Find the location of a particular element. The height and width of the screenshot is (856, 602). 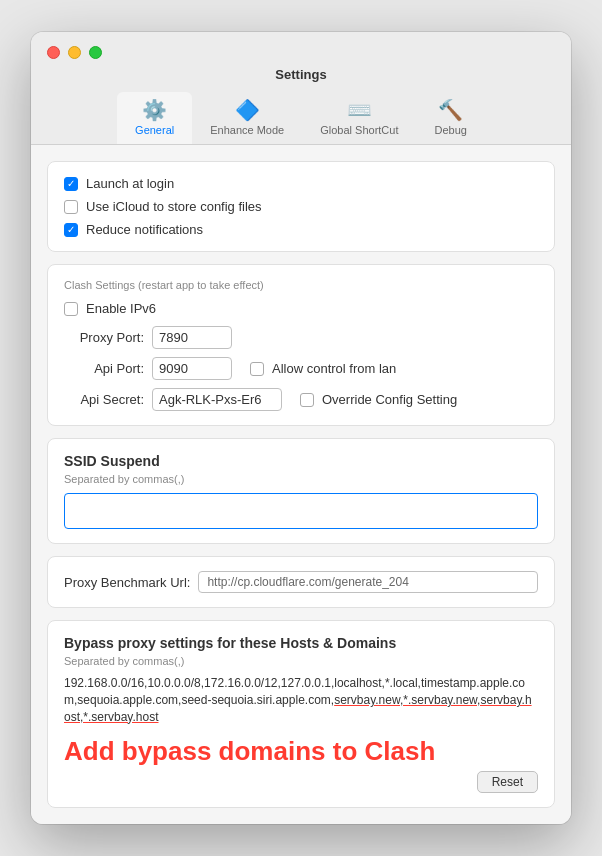

general-icon: ⚙️ is located at coordinates (154, 110).